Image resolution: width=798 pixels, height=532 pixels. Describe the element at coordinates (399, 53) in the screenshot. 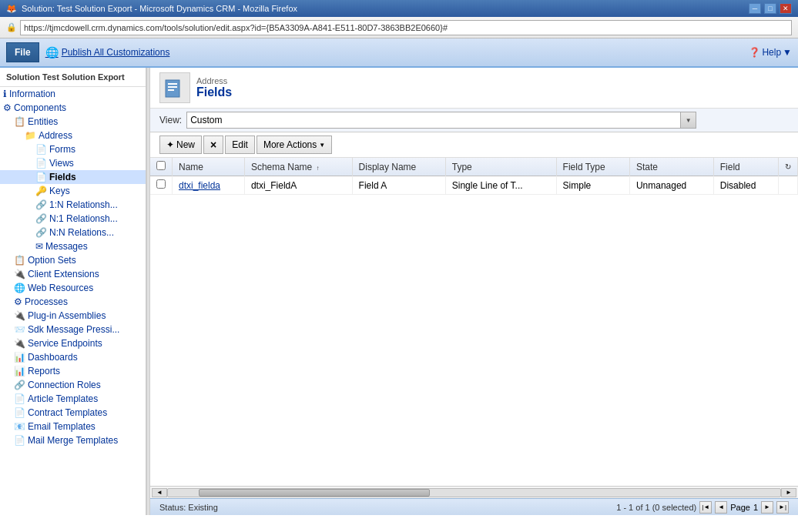

I see `main-toolbar: File 🌐 Publish All Customizations ❓ Help…` at that location.